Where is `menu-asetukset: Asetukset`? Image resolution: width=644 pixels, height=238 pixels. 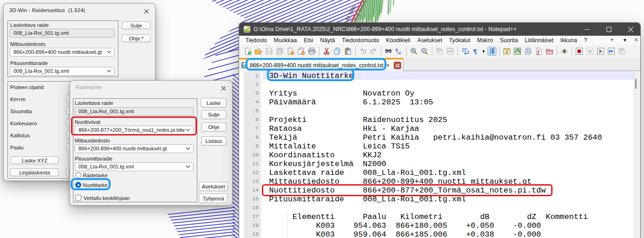
menu-asetukset: Asetukset is located at coordinates (430, 40).